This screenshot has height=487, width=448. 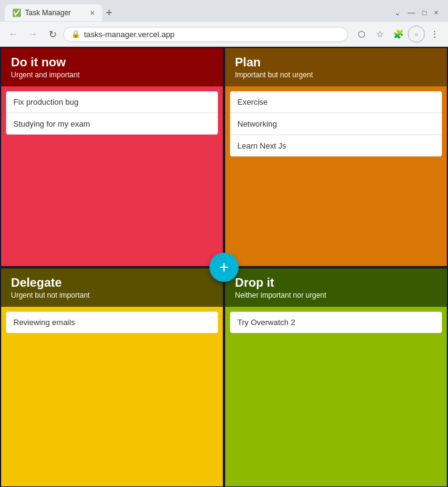 I want to click on list-item: Reviewing emails, so click(x=112, y=323).